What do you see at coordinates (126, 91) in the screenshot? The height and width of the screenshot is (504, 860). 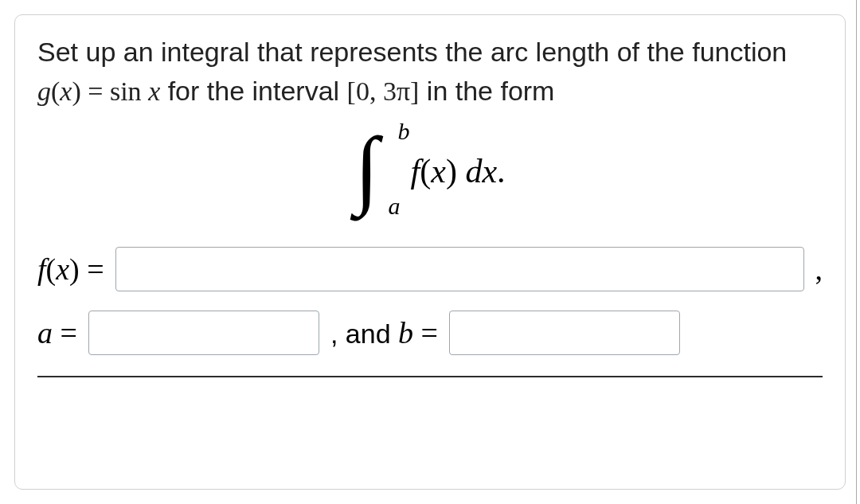 I see `sin-text: sin` at bounding box center [126, 91].